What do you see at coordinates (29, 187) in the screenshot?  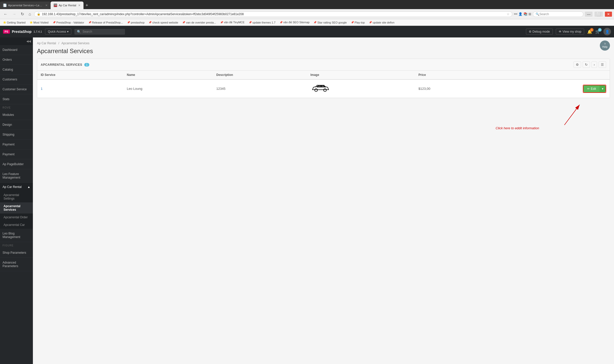 I see `sidebar-chevron-ap-car-rental: ▲` at bounding box center [29, 187].